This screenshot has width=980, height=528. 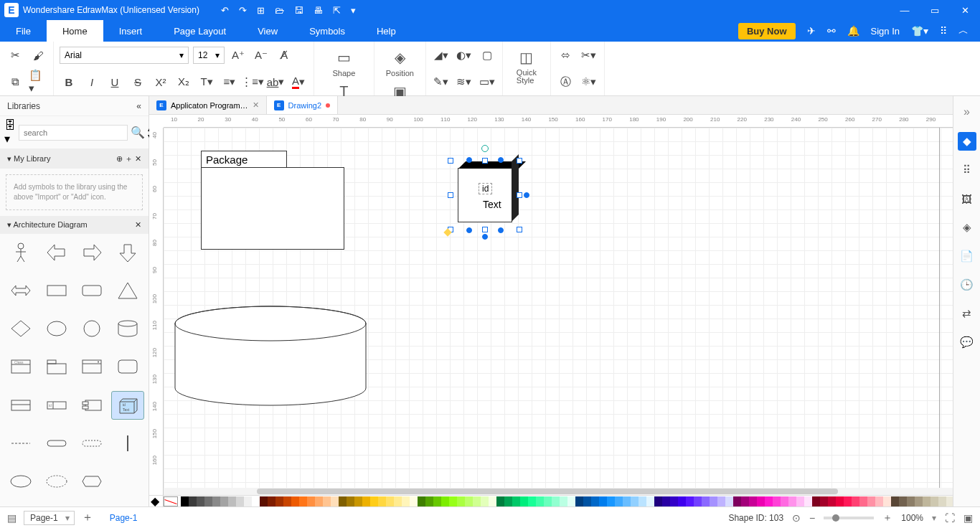 What do you see at coordinates (15, 55) in the screenshot?
I see `cut-icon: ✂` at bounding box center [15, 55].